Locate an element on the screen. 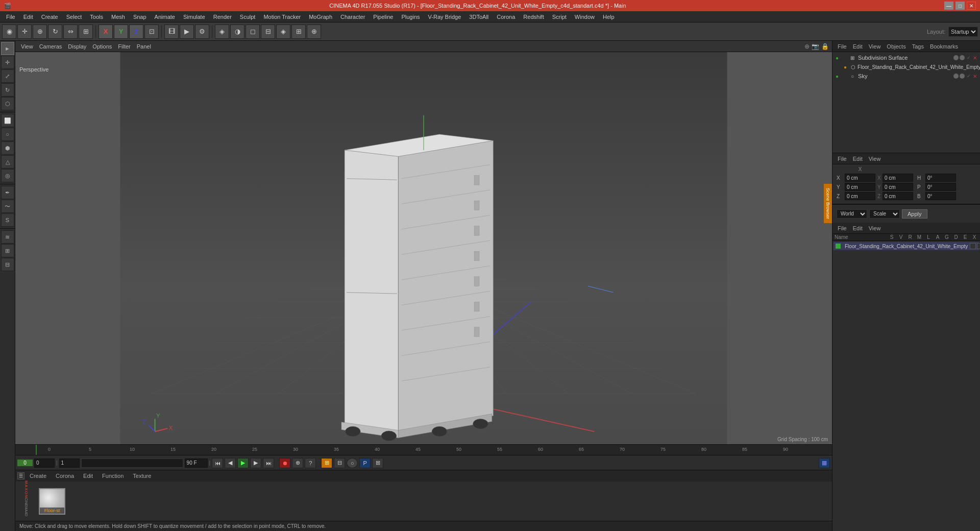 Image resolution: width=980 pixels, height=531 pixels. go-to-start-button: ⏮ is located at coordinates (217, 463).